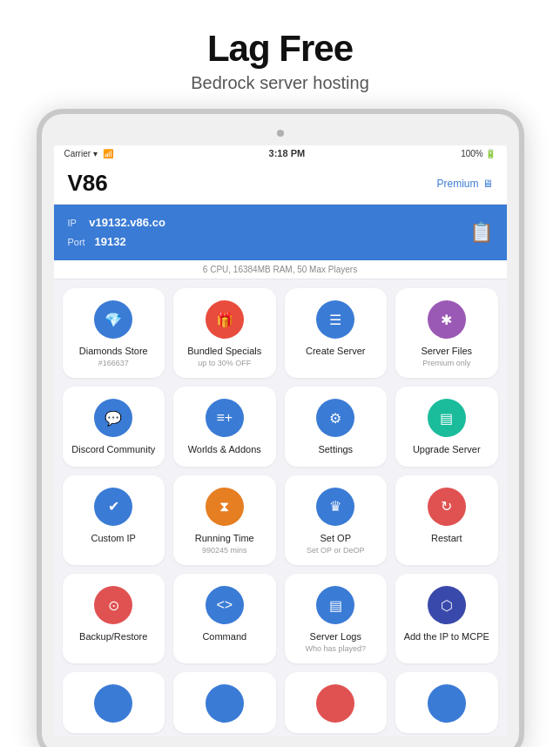  What do you see at coordinates (447, 333) in the screenshot?
I see `grid-item-3: ✱Server FilesPremium only` at bounding box center [447, 333].